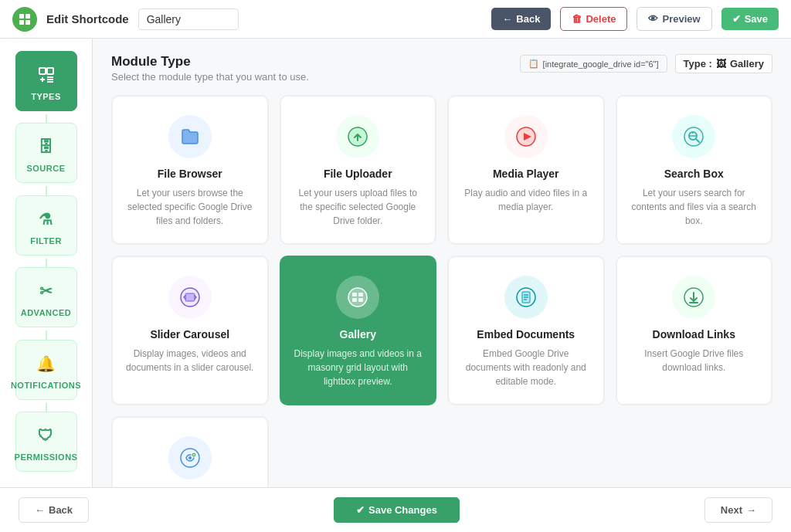 This screenshot has width=791, height=532. What do you see at coordinates (694, 174) in the screenshot?
I see `search-box-title: Search Box` at bounding box center [694, 174].